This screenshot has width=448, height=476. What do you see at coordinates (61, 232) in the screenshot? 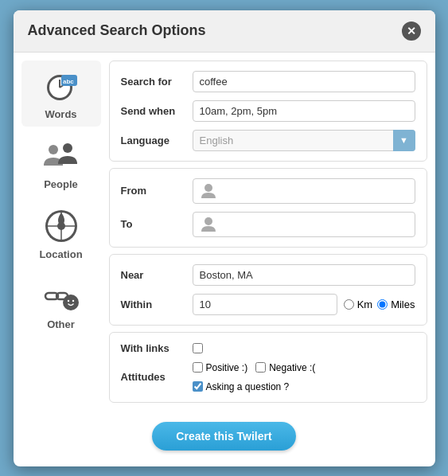
I see `sidebar: abc Words People` at bounding box center [61, 232].